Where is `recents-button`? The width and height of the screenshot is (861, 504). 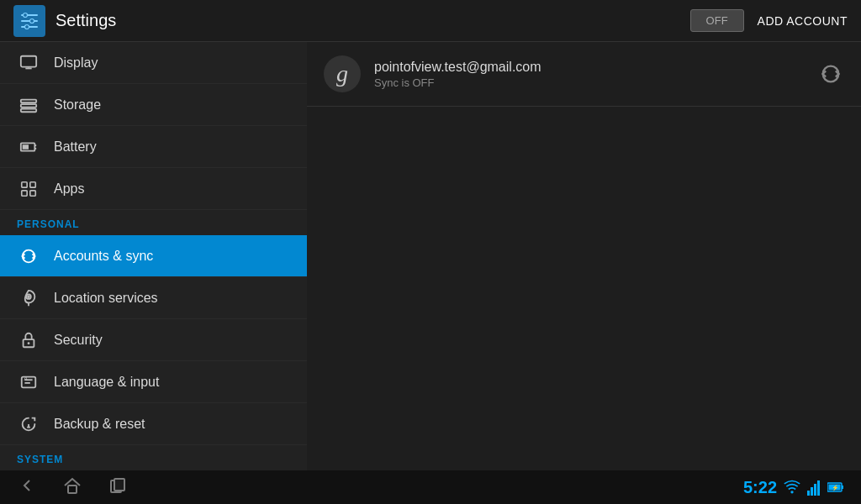
recents-button is located at coordinates (118, 487).